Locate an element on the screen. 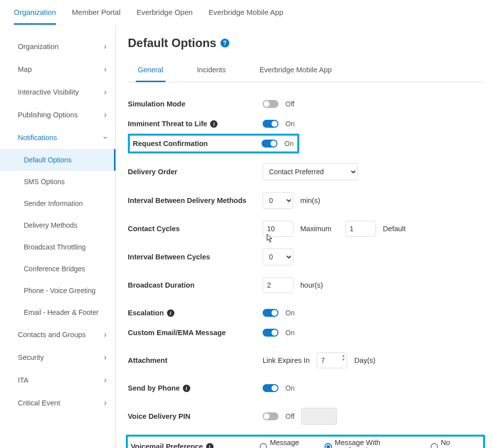 Image resolution: width=492 pixels, height=448 pixels. sidebar-sub-default-options: Default Options is located at coordinates (57, 160).